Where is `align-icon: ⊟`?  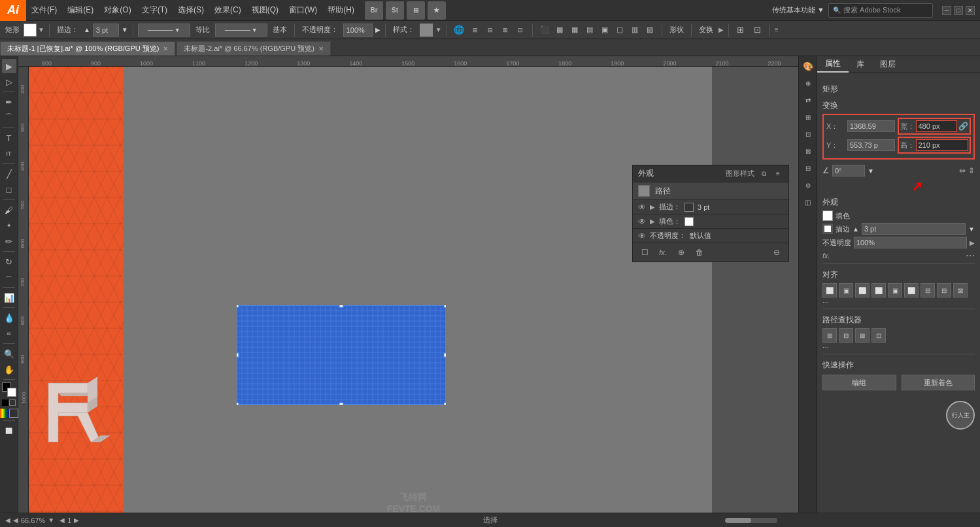
align-icon: ⊟ is located at coordinates (808, 168).